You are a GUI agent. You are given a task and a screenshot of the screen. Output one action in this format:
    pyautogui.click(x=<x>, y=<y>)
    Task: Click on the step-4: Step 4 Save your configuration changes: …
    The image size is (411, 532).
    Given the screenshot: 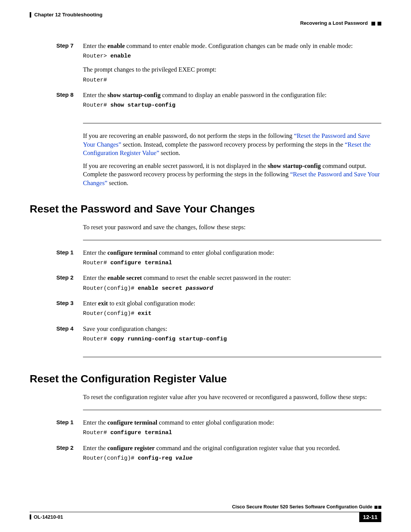 What is the action you would take?
    pyautogui.click(x=219, y=337)
    